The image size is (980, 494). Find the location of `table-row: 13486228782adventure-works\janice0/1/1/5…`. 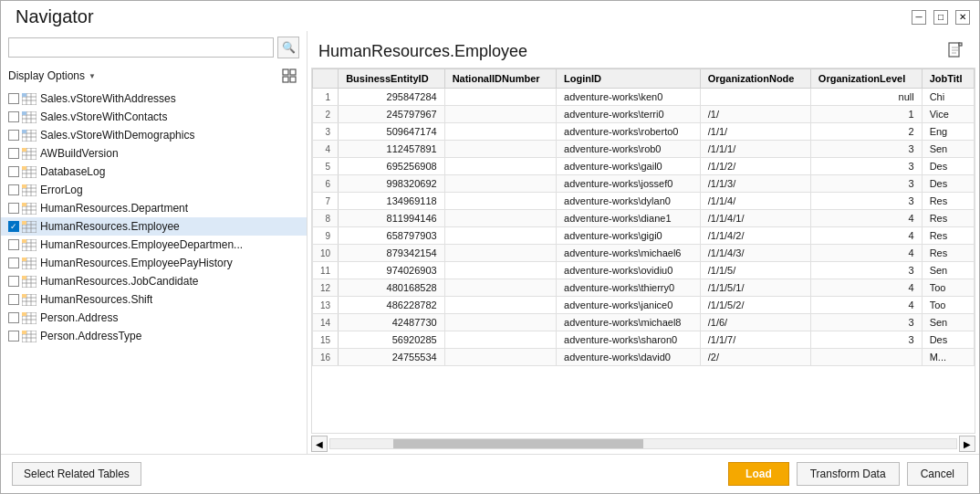

table-row: 13486228782adventure-works\janice0/1/1/5… is located at coordinates (644, 305).